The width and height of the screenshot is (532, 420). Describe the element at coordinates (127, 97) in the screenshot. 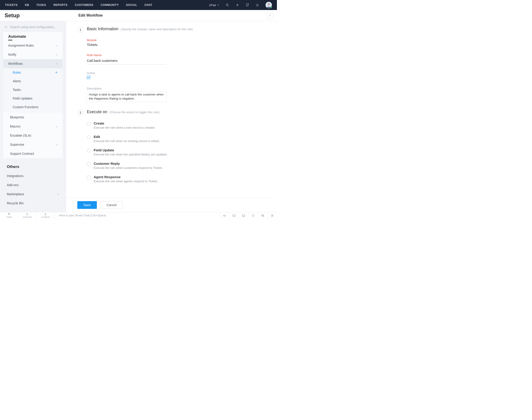

I see `description-input` at that location.